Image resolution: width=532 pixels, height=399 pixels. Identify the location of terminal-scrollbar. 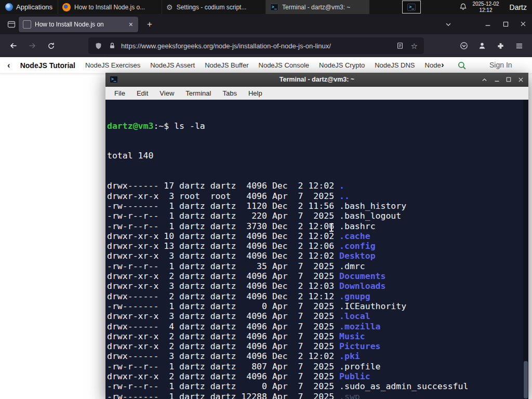
(526, 249).